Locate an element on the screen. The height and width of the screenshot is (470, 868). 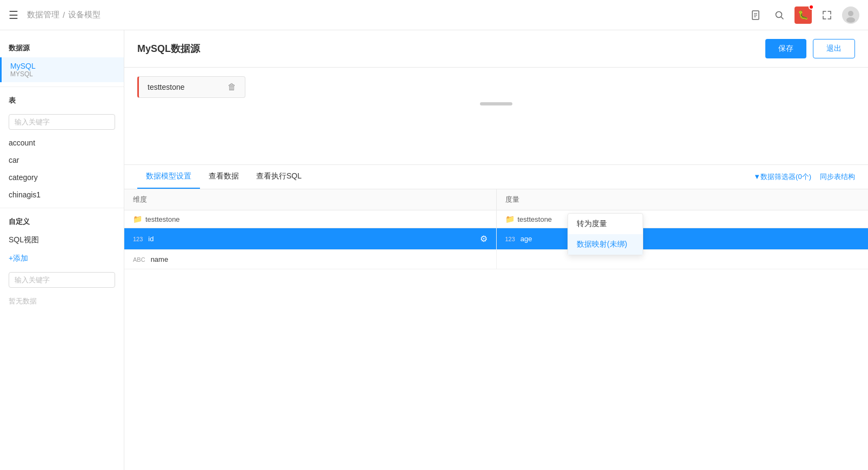
main-title: MySQL数据源 is located at coordinates (169, 49).